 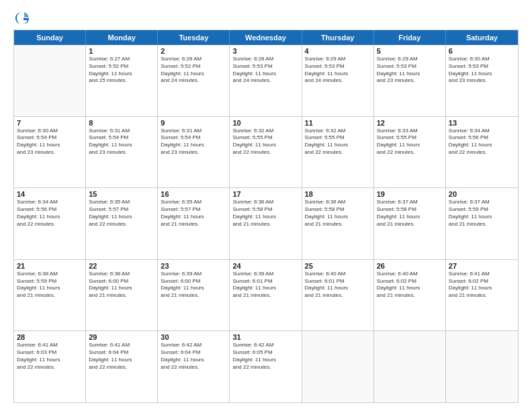 What do you see at coordinates (410, 142) in the screenshot?
I see `cell-info: Sunrise: 6:33 AM Sunset: 5:55 PM Dayligh…` at bounding box center [410, 142].